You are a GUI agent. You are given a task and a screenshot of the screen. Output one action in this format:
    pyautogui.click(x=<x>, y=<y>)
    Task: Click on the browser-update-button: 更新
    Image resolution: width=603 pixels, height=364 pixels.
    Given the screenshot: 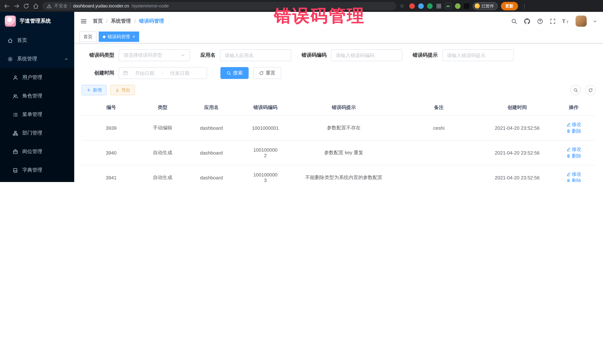 What is the action you would take?
    pyautogui.click(x=509, y=6)
    